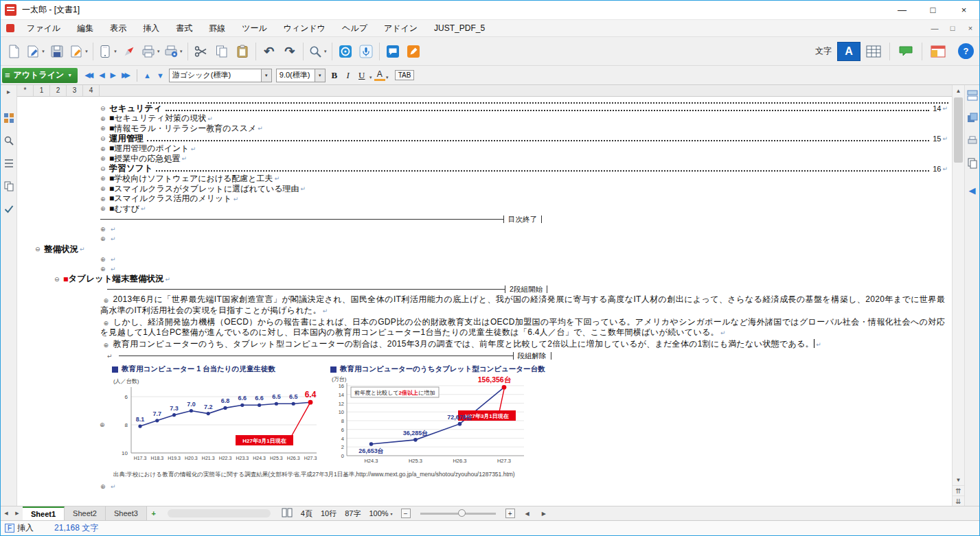 The height and width of the screenshot is (536, 980). I want to click on body-paragraph: ⊕教育用コンピューターのうち、タブレット型コンピューターの割合は、2015年3月…, so click(523, 345).